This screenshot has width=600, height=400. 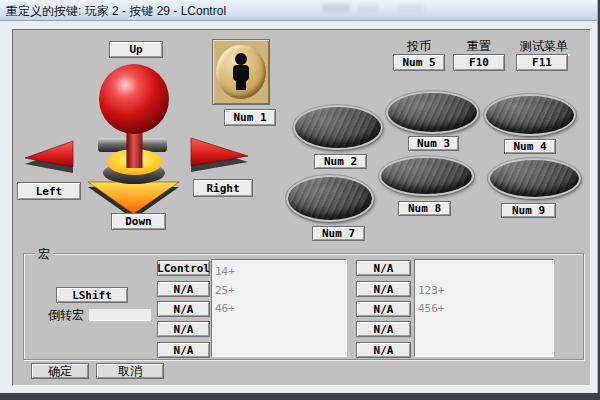 I want to click on key-num2-button: Num 2, so click(x=340, y=162).